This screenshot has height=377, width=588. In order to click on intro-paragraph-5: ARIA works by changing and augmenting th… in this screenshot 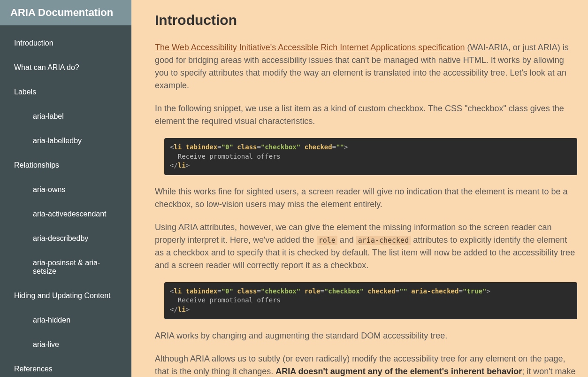, I will do `click(366, 336)`.